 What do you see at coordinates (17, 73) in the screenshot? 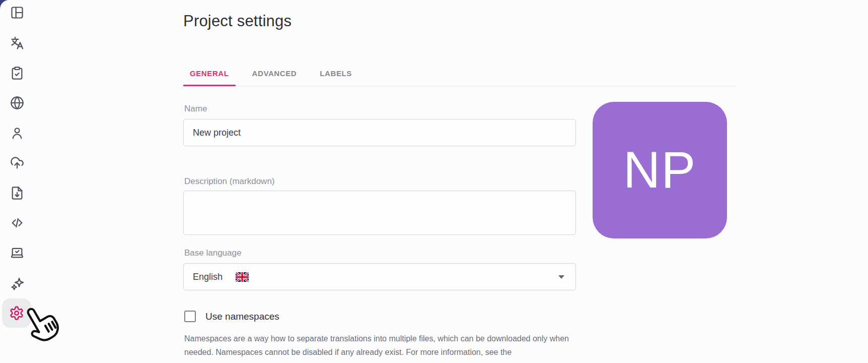
I see `sidebar-item-tasks` at bounding box center [17, 73].